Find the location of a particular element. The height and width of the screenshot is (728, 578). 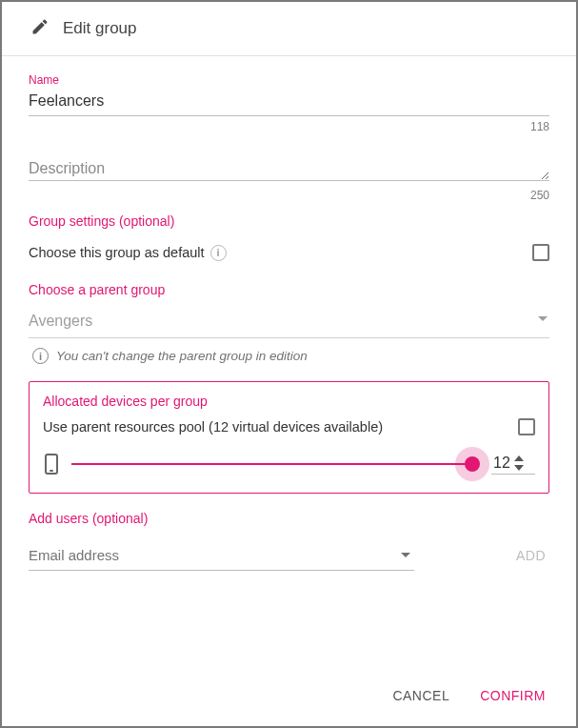

dialog-header: Edit group is located at coordinates (289, 29).